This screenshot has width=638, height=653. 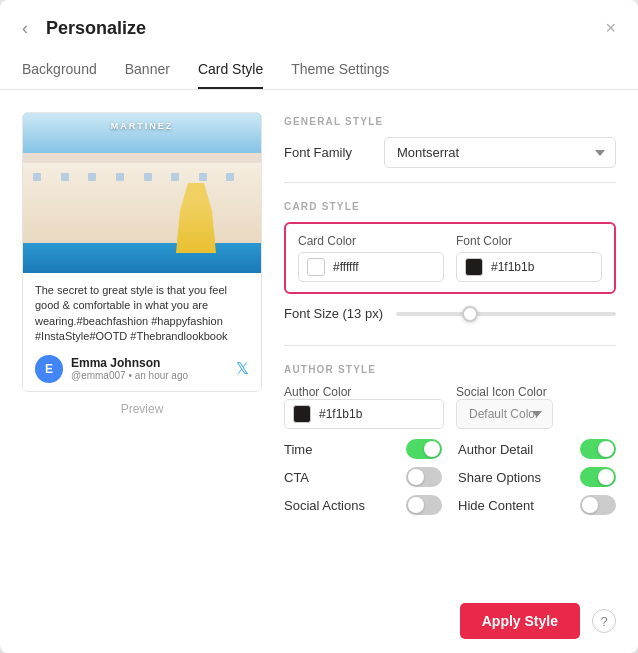 I want to click on general-style-label: GENERAL STYLE, so click(x=450, y=122).